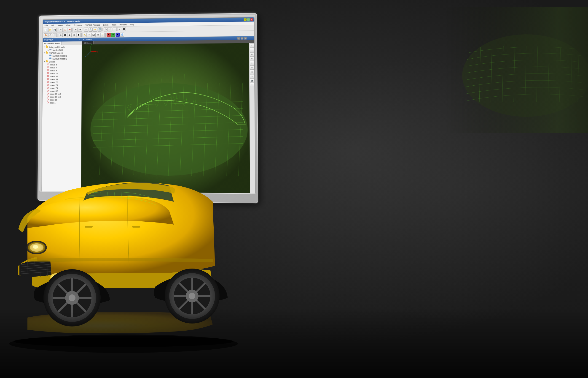 The width and height of the screenshot is (588, 378). What do you see at coordinates (62, 85) in the screenshot?
I see `tree-item-curve73: curve 73` at bounding box center [62, 85].